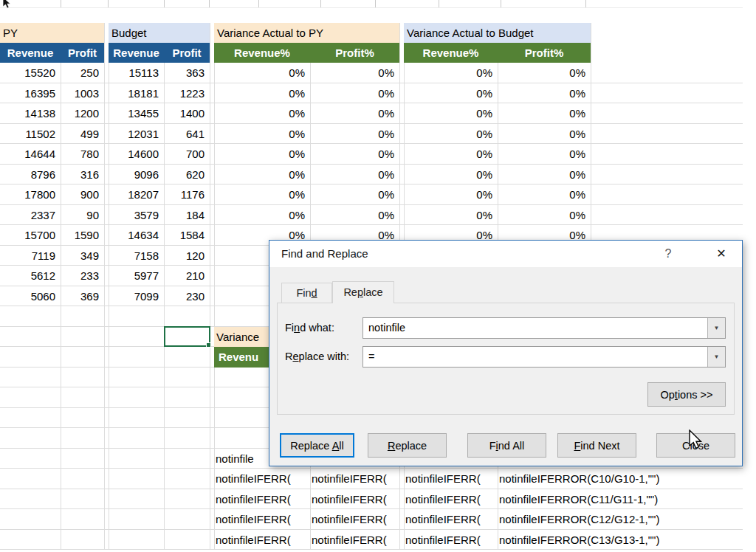  What do you see at coordinates (136, 215) in the screenshot?
I see `cell: 3579` at bounding box center [136, 215].